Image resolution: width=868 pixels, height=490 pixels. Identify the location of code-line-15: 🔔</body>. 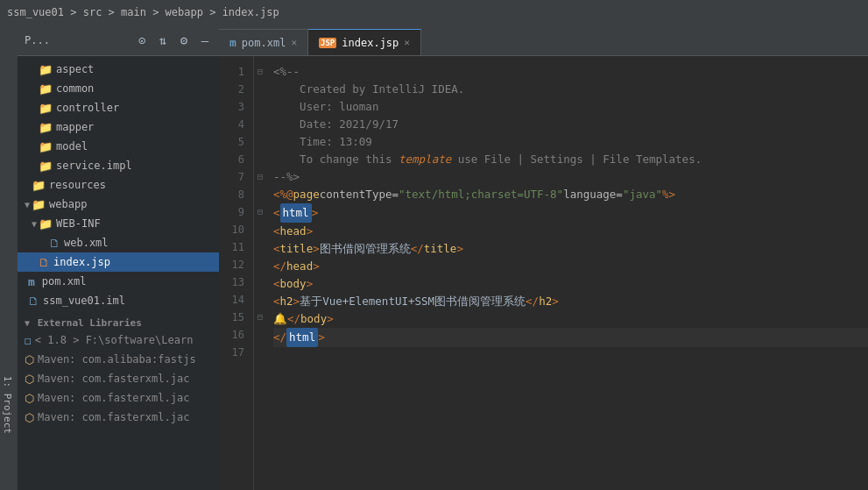
(571, 319).